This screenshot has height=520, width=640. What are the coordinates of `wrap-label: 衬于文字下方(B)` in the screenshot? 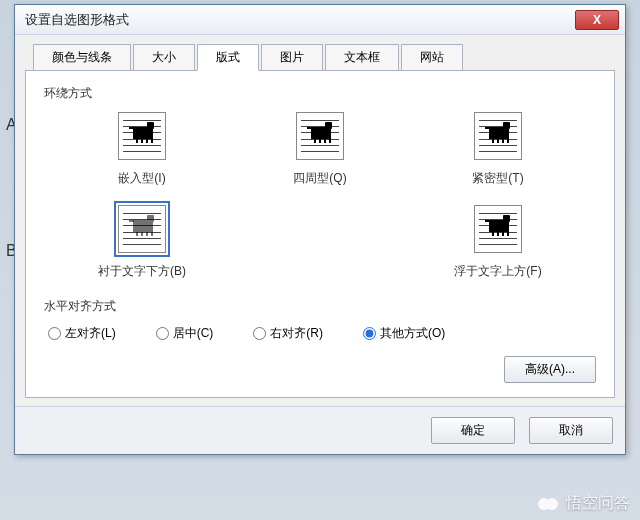 It's located at (142, 272).